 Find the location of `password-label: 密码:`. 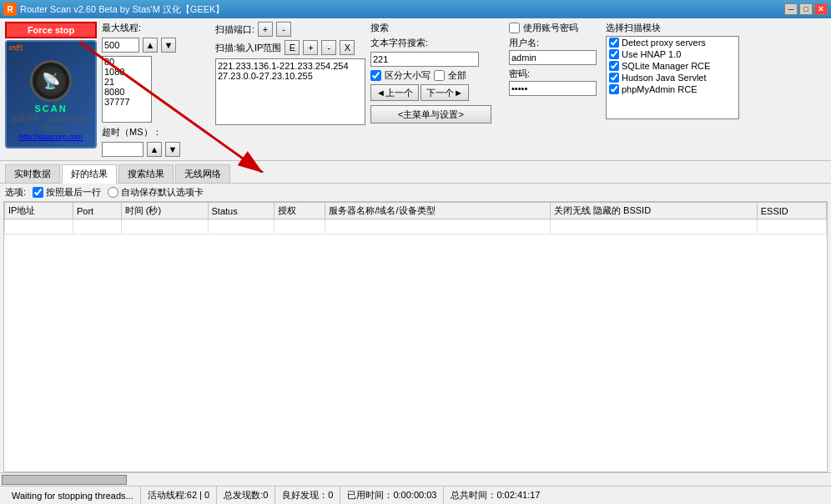

password-label: 密码: is located at coordinates (555, 73).